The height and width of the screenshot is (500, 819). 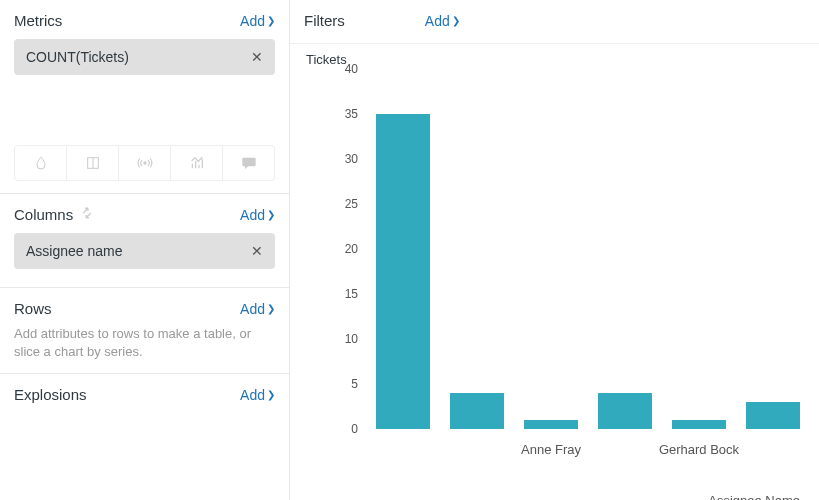 What do you see at coordinates (258, 395) in the screenshot?
I see `explosions-add-button: Add ❯` at bounding box center [258, 395].